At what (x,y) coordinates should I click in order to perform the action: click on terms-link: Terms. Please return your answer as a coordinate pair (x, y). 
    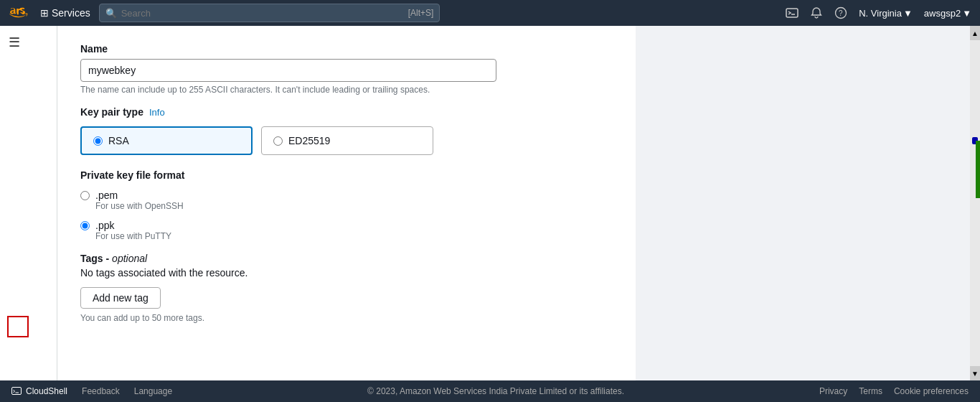
    Looking at the image, I should click on (871, 391).